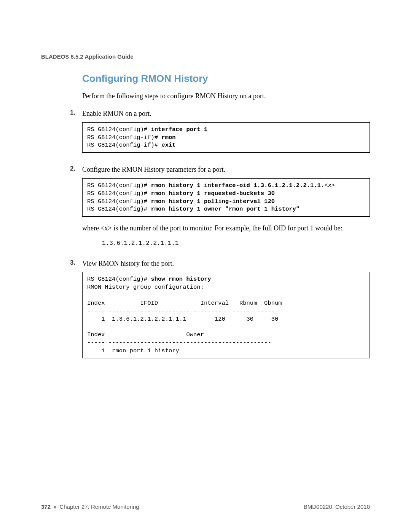  I want to click on code-line: Index IFOID Interval Rbnum Gbnum, so click(185, 303).